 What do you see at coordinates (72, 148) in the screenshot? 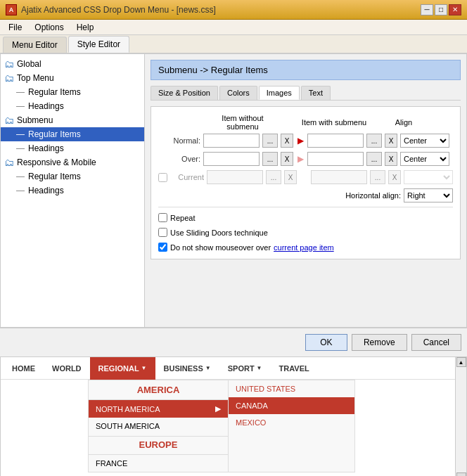
I see `tree-item-sub-headings: — Headings` at bounding box center [72, 148].